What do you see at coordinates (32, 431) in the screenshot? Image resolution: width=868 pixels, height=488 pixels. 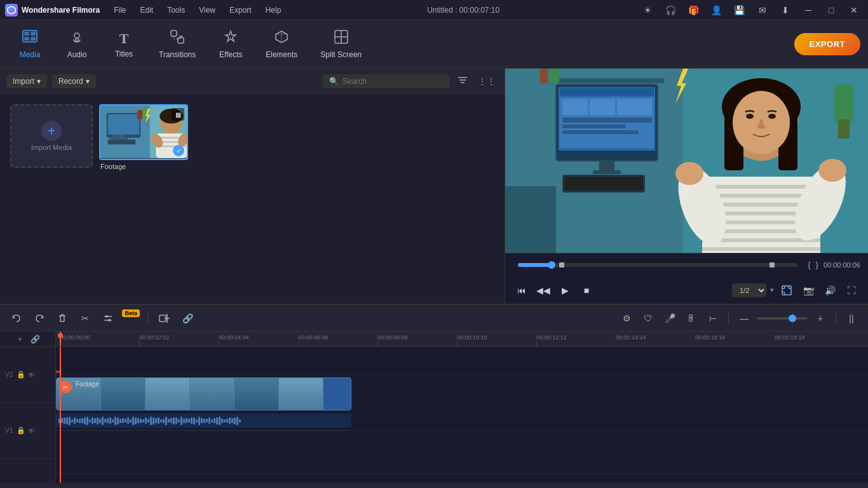 I see `track-1-eye-icon: 👁` at bounding box center [32, 431].